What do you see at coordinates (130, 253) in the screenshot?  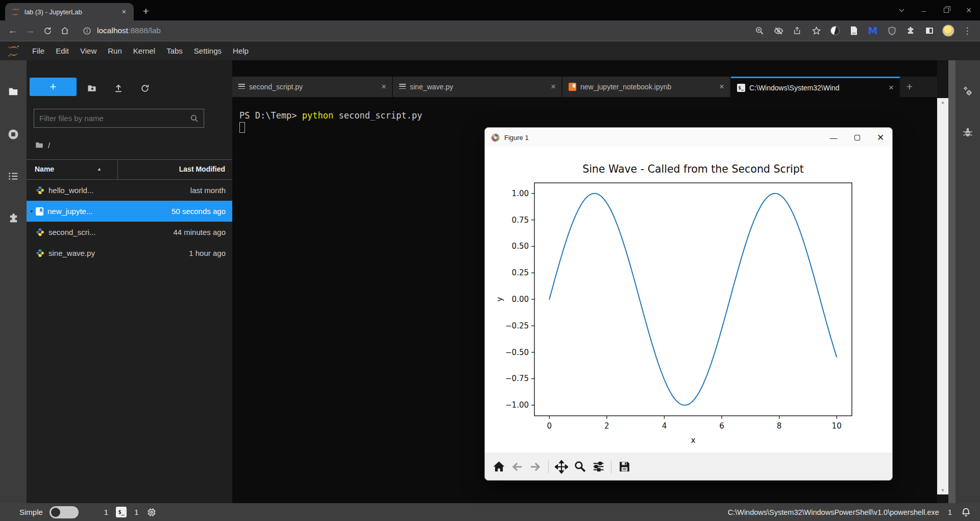 I see `file-row-sine_wavepy: sine_wave.py1 hour ago` at bounding box center [130, 253].